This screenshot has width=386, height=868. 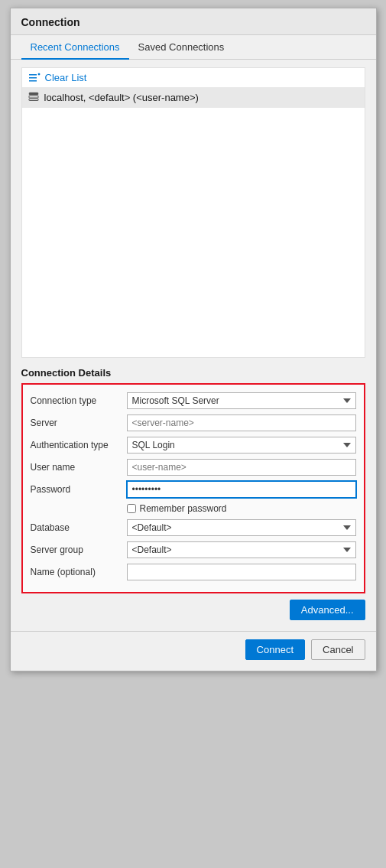 What do you see at coordinates (242, 550) in the screenshot?
I see `server-group-select: <Default>` at bounding box center [242, 550].